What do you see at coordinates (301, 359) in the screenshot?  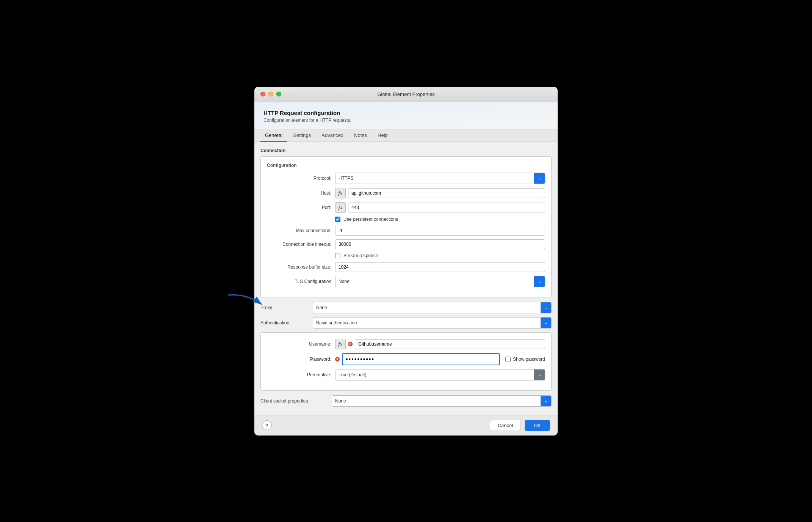 I see `password-label: Password:` at bounding box center [301, 359].